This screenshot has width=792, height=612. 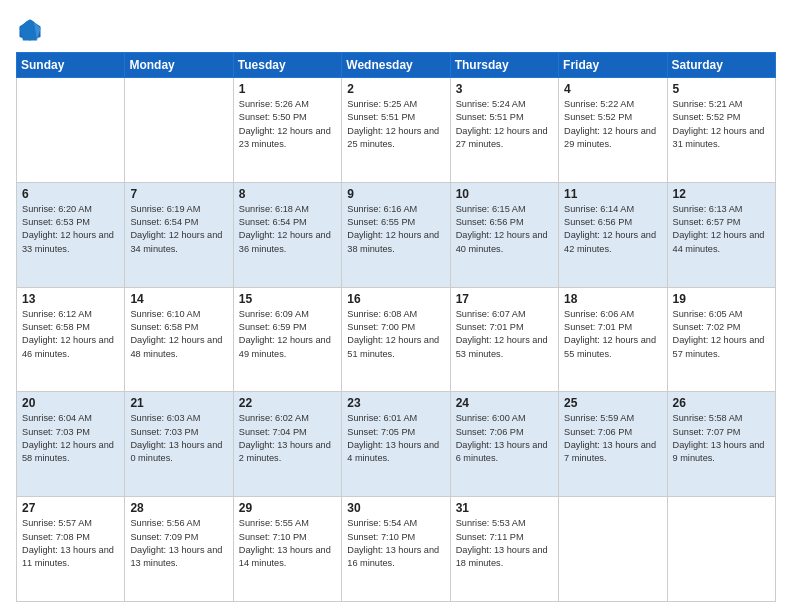 What do you see at coordinates (396, 124) in the screenshot?
I see `day-info: Sunrise: 5:25 AMSunset: 5:51 PMDaylight:…` at bounding box center [396, 124].